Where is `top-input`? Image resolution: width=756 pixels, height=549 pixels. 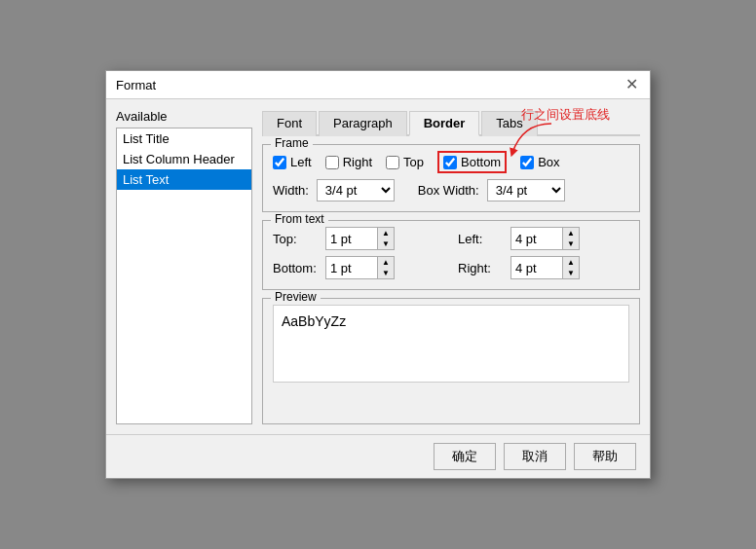
top-input is located at coordinates (352, 238).